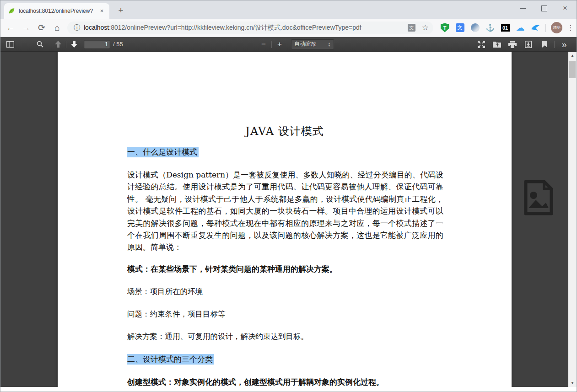  I want to click on doc-heading-1: 一、什么是设计模式, so click(163, 152).